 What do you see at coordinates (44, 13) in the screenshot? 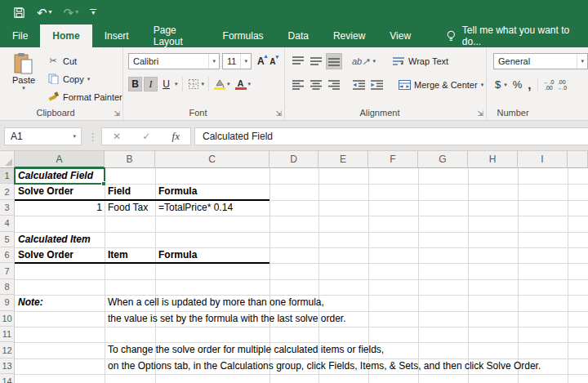
I see `undo-button: ↶ ▾` at bounding box center [44, 13].